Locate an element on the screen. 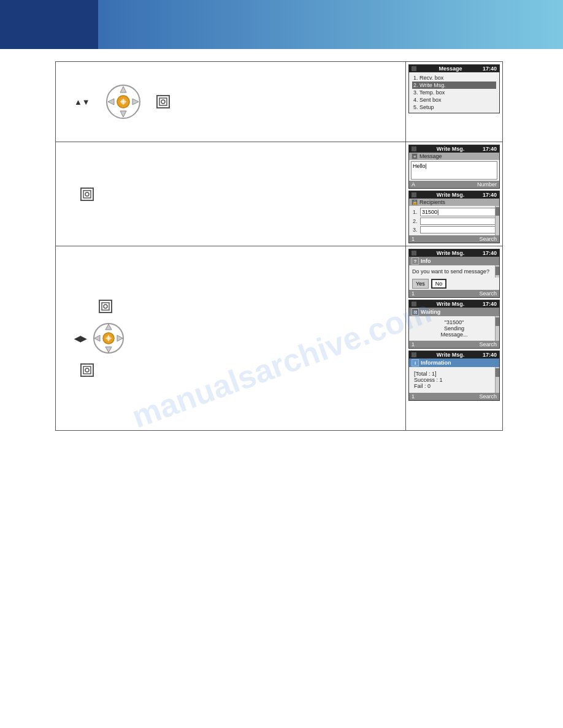 The height and width of the screenshot is (728, 563). menu-item-5: 5. Setup is located at coordinates (454, 107).